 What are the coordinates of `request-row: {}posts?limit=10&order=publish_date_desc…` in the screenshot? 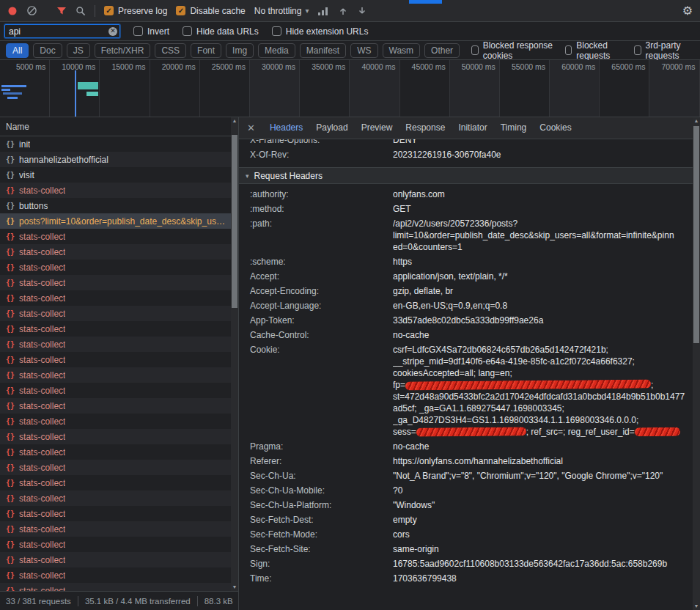 It's located at (116, 221).